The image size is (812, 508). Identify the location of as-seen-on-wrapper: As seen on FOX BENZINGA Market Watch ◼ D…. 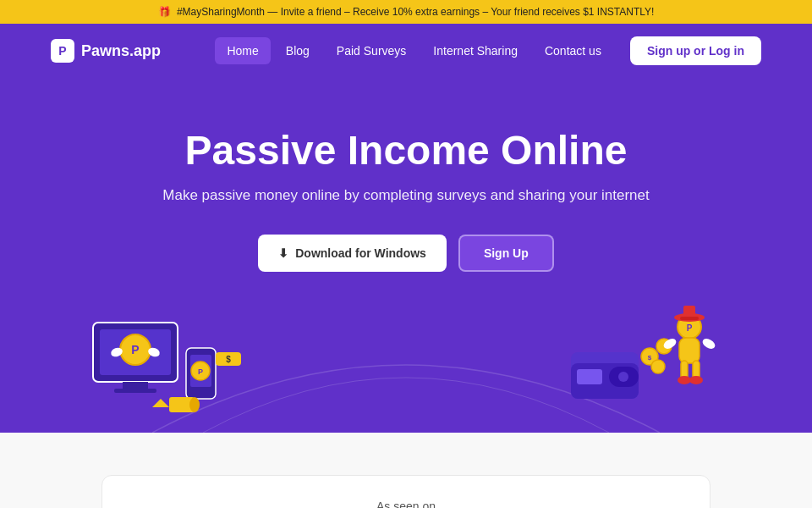
(406, 471).